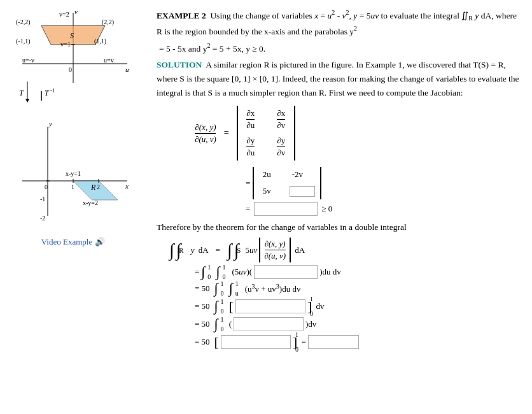 The width and height of the screenshot is (532, 414). I want to click on svg-text: 2, so click(98, 187).